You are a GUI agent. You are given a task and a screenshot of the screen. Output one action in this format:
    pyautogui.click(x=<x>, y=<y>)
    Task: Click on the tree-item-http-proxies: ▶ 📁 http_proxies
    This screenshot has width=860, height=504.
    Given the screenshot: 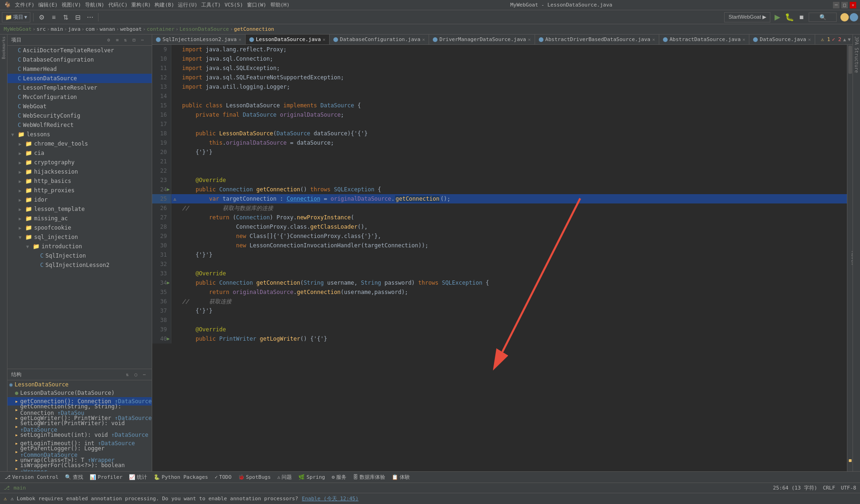 What is the action you would take?
    pyautogui.click(x=79, y=190)
    